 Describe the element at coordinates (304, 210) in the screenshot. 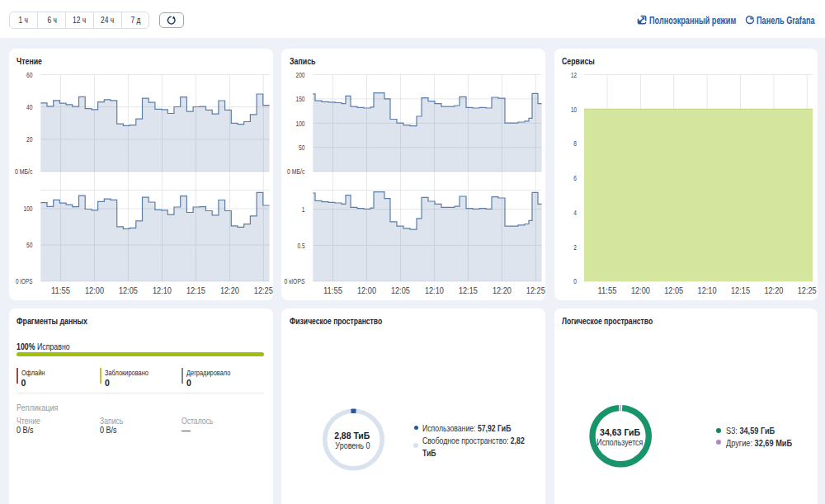

I see `svg-text: 1` at that location.